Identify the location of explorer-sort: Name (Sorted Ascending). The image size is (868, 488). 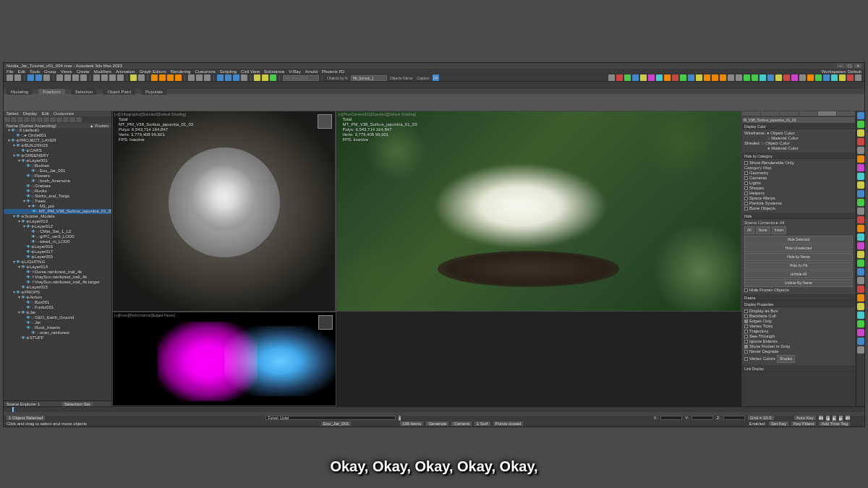
(32, 126).